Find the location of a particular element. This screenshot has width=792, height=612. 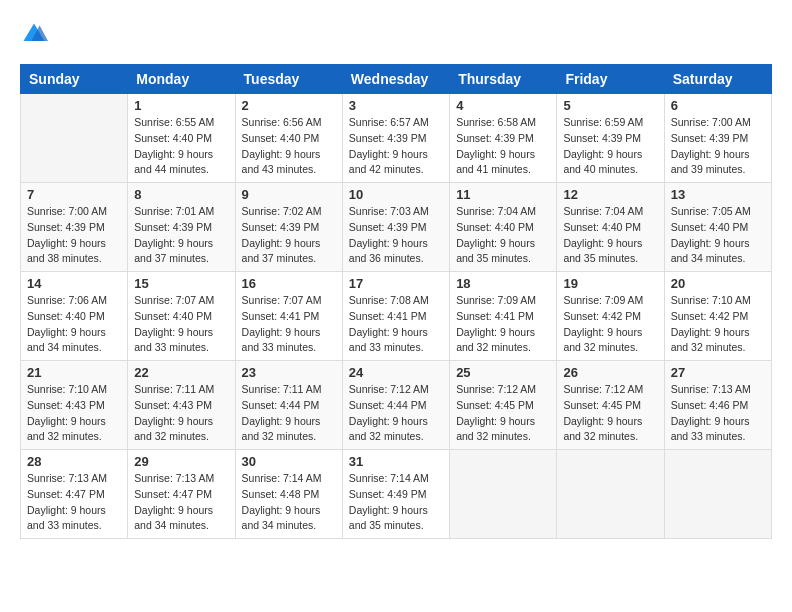

weekday-header-thursday: Thursday is located at coordinates (504, 80).